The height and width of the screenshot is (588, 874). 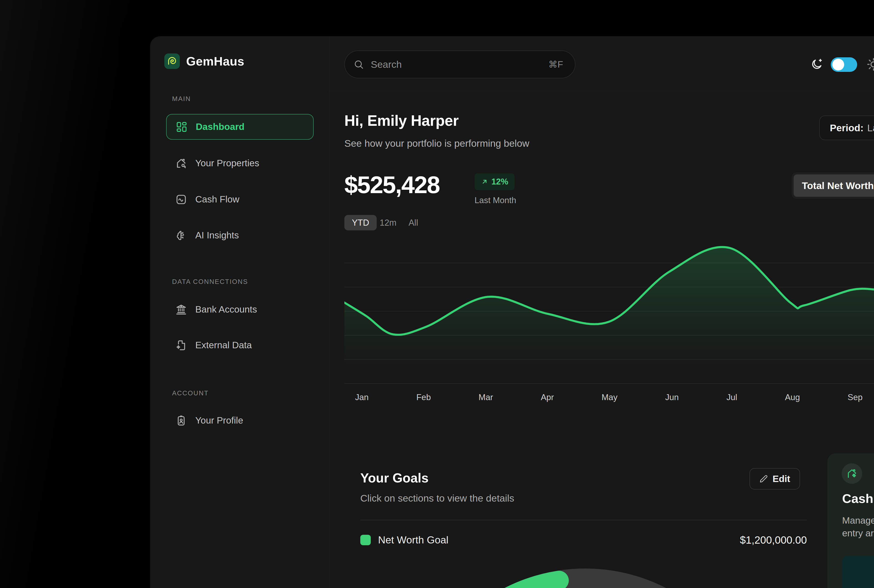 I want to click on x-tick: Mar, so click(x=486, y=398).